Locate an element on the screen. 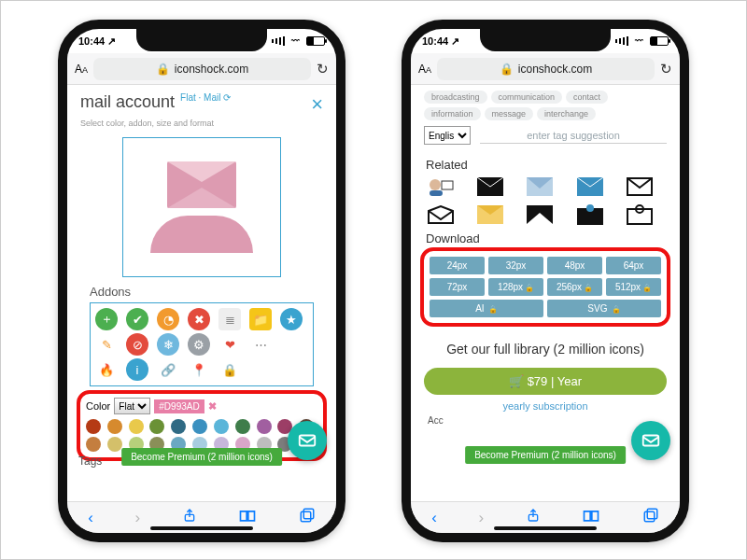 The height and width of the screenshot is (560, 747). addon-lock-icon: 🔒 is located at coordinates (230, 370).